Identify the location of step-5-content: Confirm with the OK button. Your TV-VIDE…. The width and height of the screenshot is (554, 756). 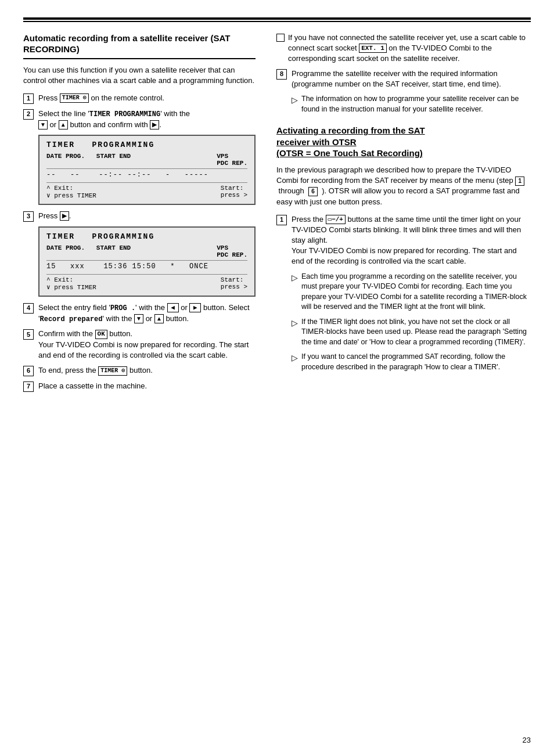
(147, 345).